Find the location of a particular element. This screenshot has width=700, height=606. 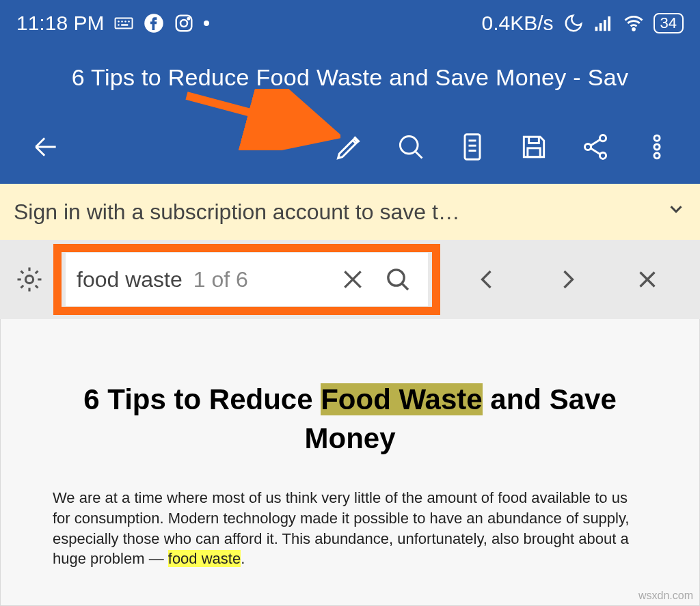

save-button is located at coordinates (534, 147).